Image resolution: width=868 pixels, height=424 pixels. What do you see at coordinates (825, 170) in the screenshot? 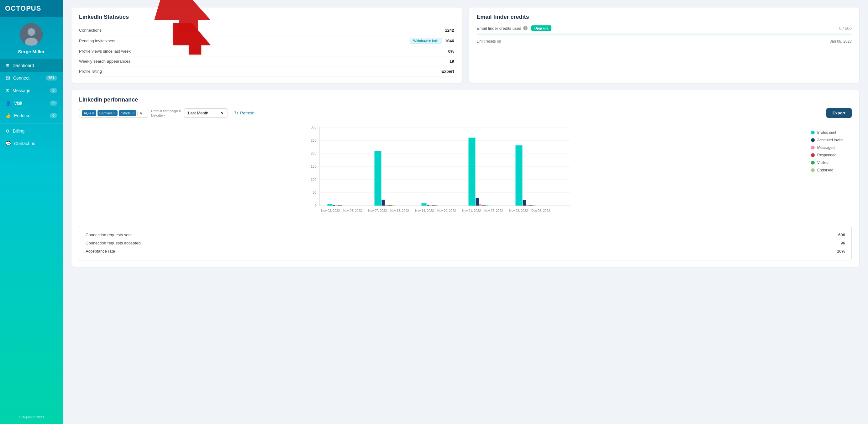
I see `legend-label-endorsed: Endorsed` at bounding box center [825, 170].